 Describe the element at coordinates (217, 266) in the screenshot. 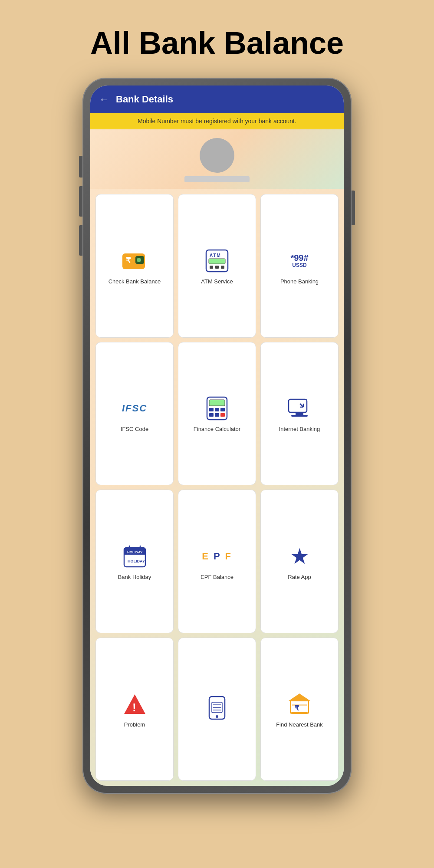

I see `service-card-atm-service: ATM ATM Service` at that location.